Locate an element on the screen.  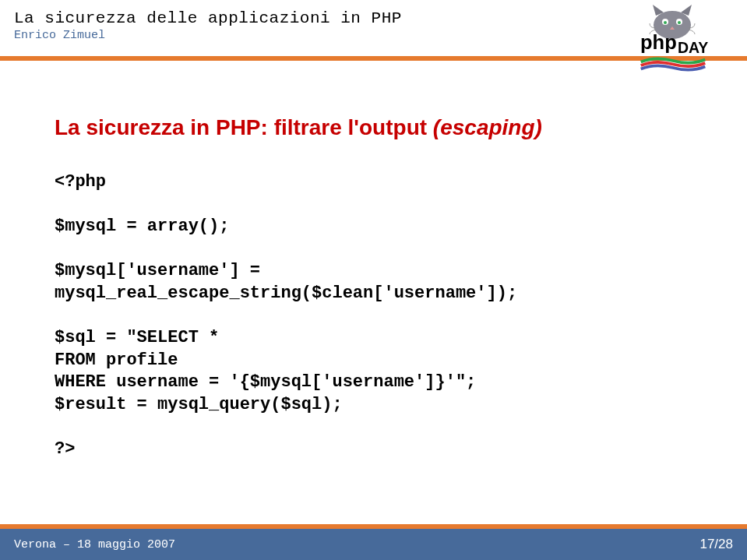
footer-location-date: Verona – 18 maggio 2007 is located at coordinates (95, 545).